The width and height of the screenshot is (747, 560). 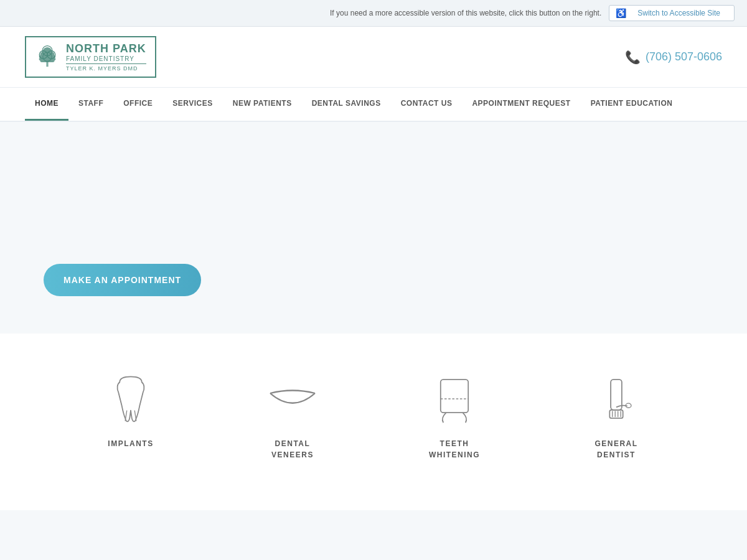 I want to click on veneers-label: DENTALVENEERS, so click(x=293, y=449).